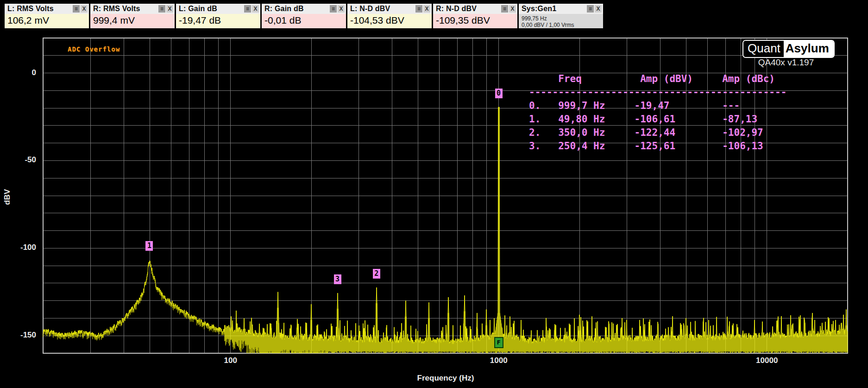  Describe the element at coordinates (562, 25) in the screenshot. I see `gen1-level: 0,00 dBV / 1,00 Vrms` at that location.